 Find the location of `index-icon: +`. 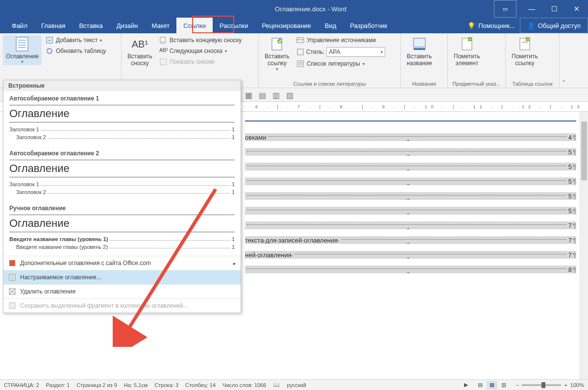

index-icon: + is located at coordinates (467, 44).